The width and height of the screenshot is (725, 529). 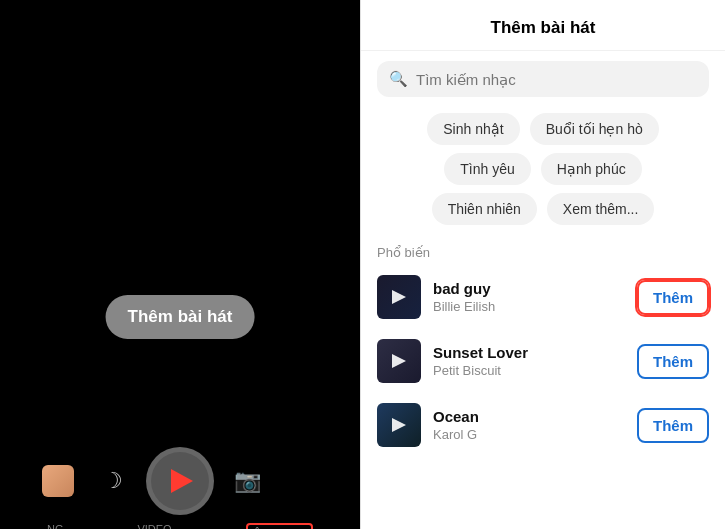 What do you see at coordinates (56, 526) in the screenshot?
I see `nav-item-ng: NG` at bounding box center [56, 526].